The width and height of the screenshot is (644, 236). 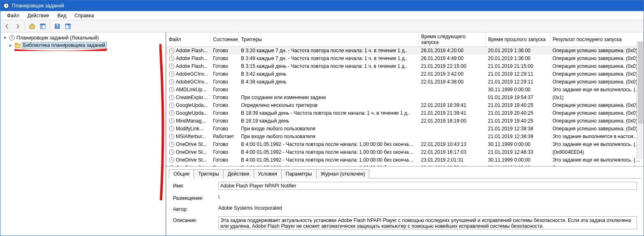 I want to click on menubar: Файл Действие Вид Справка, so click(x=322, y=16).